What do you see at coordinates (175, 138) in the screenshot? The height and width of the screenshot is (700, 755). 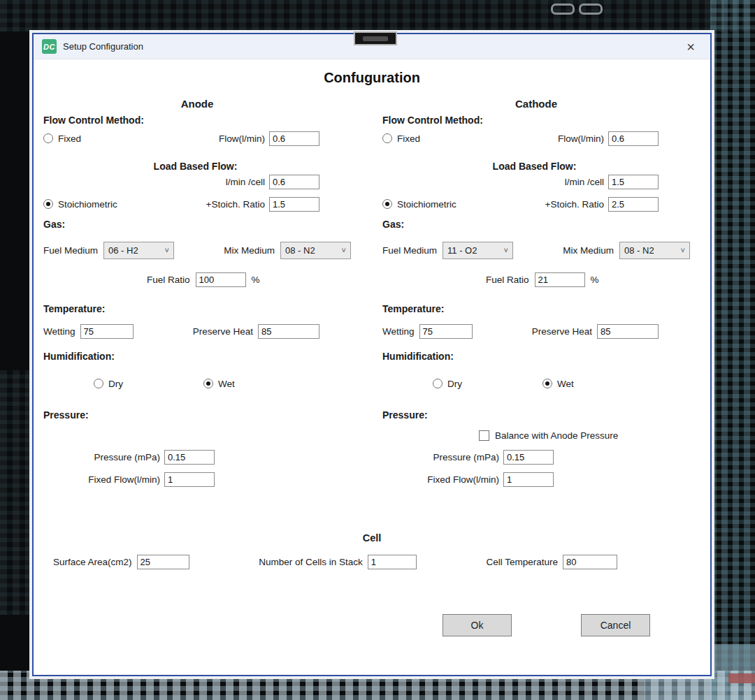 I see `anode-flow-label: Flow(l/min)` at bounding box center [175, 138].